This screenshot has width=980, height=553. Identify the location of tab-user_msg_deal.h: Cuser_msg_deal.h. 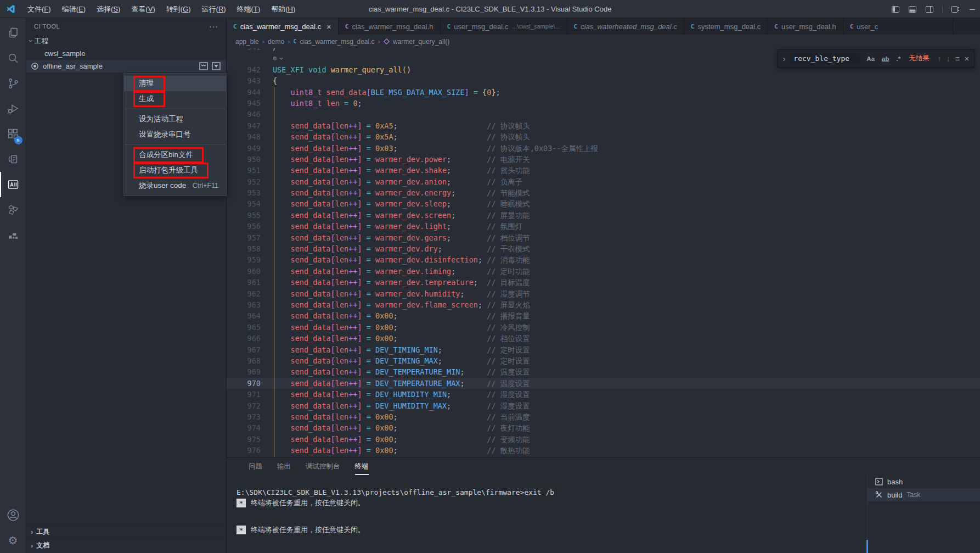
(806, 26).